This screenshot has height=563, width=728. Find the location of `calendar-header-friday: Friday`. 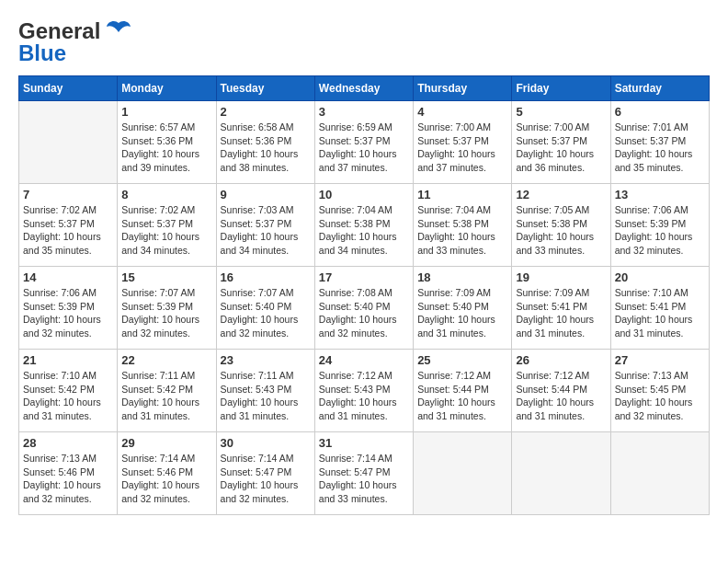

calendar-header-friday: Friday is located at coordinates (561, 88).